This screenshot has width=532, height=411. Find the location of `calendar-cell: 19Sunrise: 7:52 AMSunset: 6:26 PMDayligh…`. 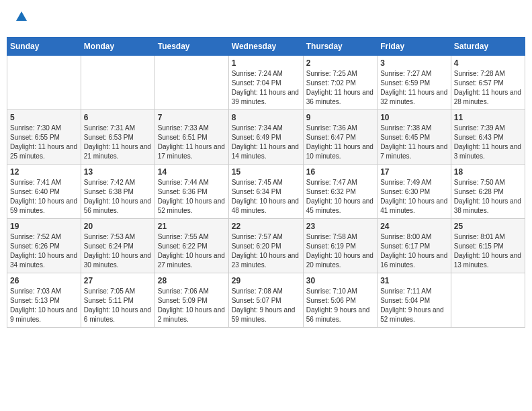

calendar-cell: 19Sunrise: 7:52 AMSunset: 6:26 PMDayligh… is located at coordinates (44, 246).